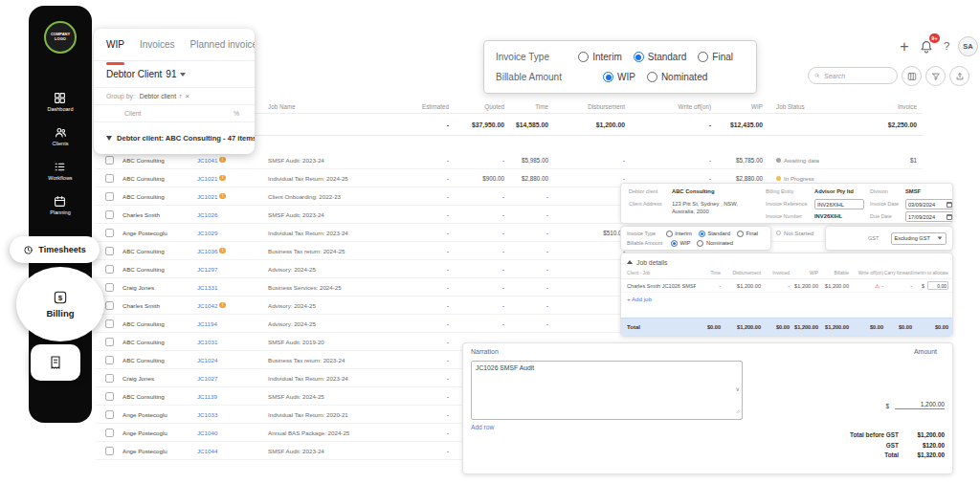  Describe the element at coordinates (207, 323) in the screenshot. I see `job-code-link: JC1194` at that location.